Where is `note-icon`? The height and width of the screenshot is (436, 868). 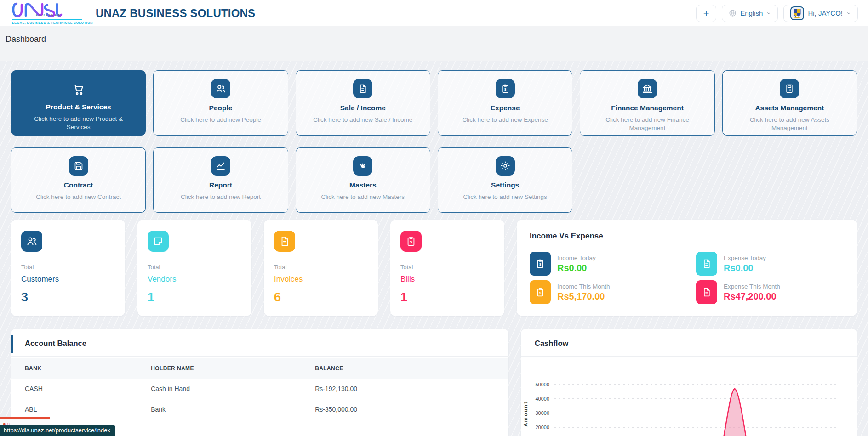
note-icon is located at coordinates (158, 241).